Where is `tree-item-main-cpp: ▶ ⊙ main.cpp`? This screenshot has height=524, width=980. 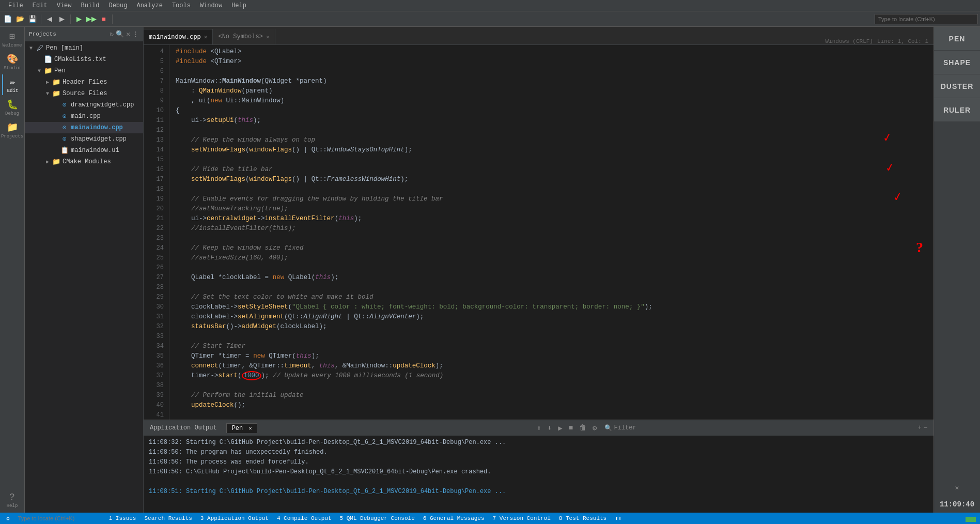
tree-item-main-cpp: ▶ ⊙ main.cpp is located at coordinates (84, 116).